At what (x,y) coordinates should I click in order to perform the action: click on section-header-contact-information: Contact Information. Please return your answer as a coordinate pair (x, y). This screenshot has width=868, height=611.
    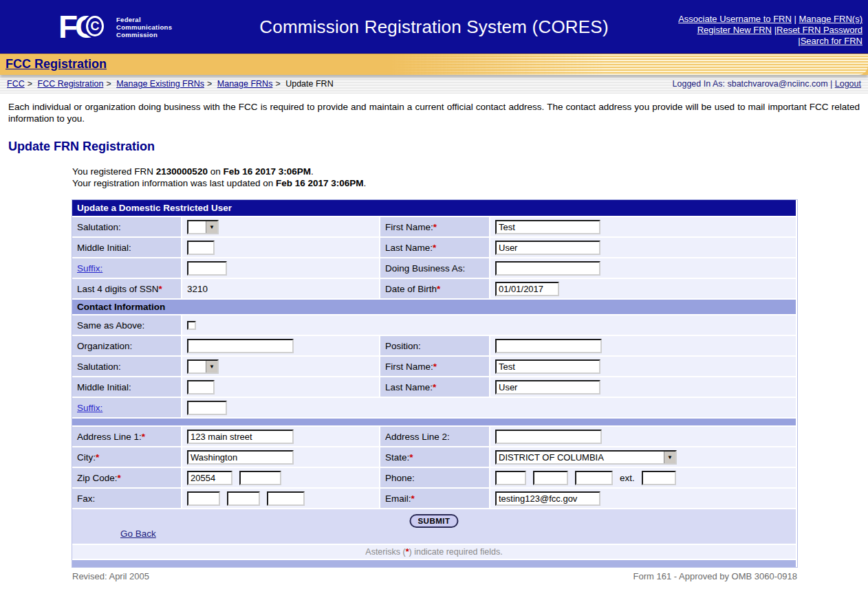
    Looking at the image, I should click on (434, 307).